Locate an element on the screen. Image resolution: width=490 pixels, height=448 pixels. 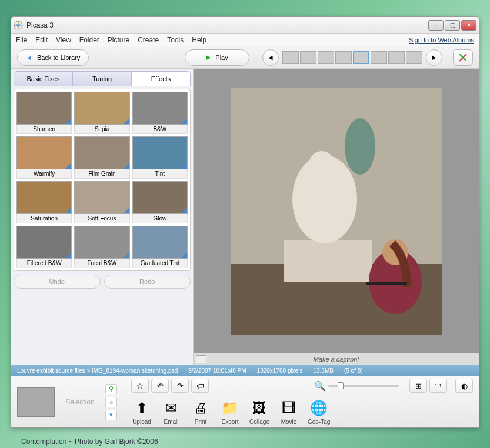
menu-folder: Folder is located at coordinates (89, 40).